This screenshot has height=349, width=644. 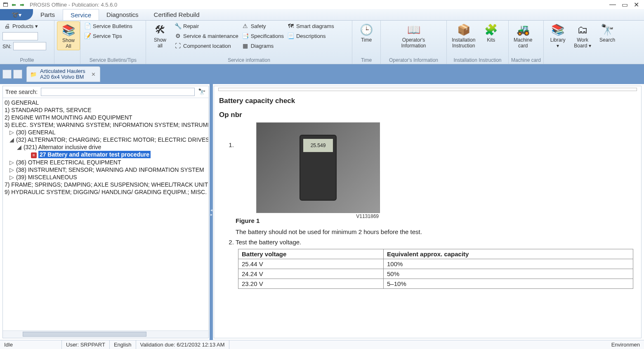 I want to click on tree-row: 9) HYDRAULIC SYSTEM; DIGGING/ HANDLING/ …, so click(x=106, y=192).